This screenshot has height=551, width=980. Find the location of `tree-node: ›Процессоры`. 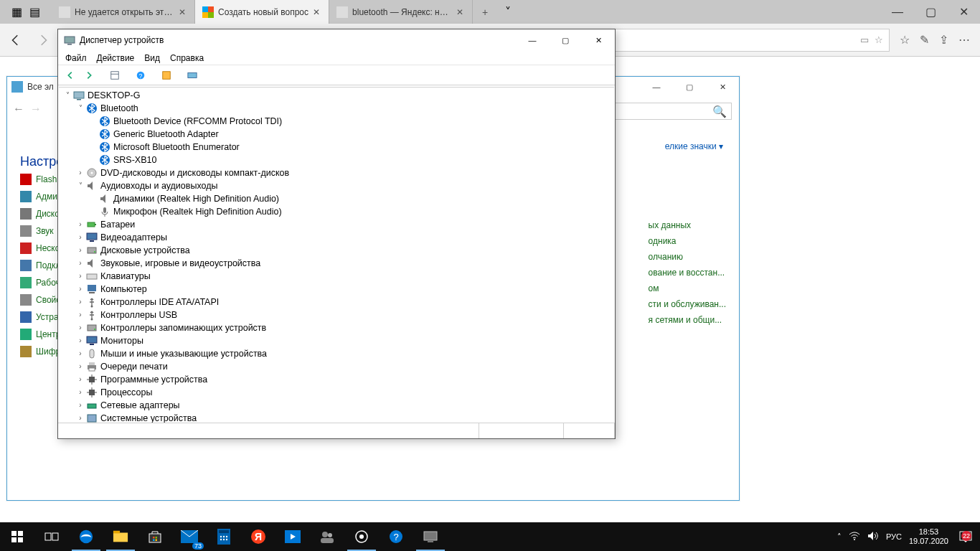

tree-node: ›Процессоры is located at coordinates (337, 392).